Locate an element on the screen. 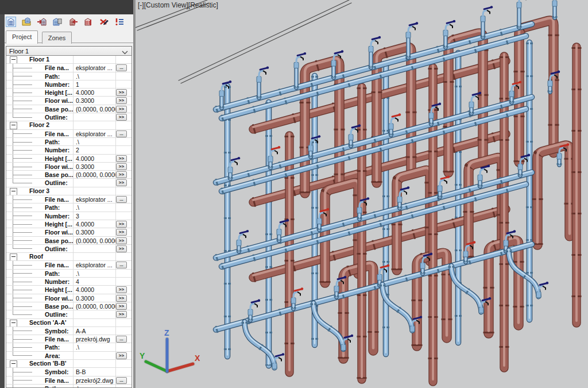 The height and width of the screenshot is (388, 588). element-list-button is located at coordinates (119, 22).